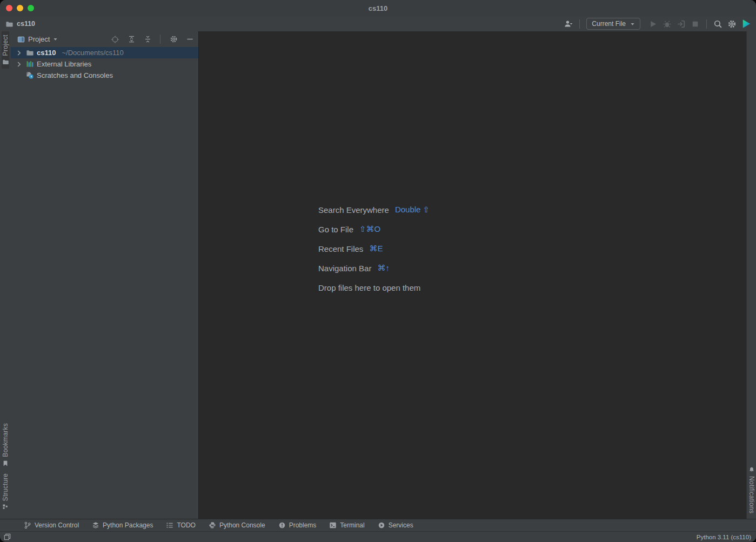 The width and height of the screenshot is (756, 542). What do you see at coordinates (51, 525) in the screenshot?
I see `tool-window-tab-version-control: Version Control` at bounding box center [51, 525].